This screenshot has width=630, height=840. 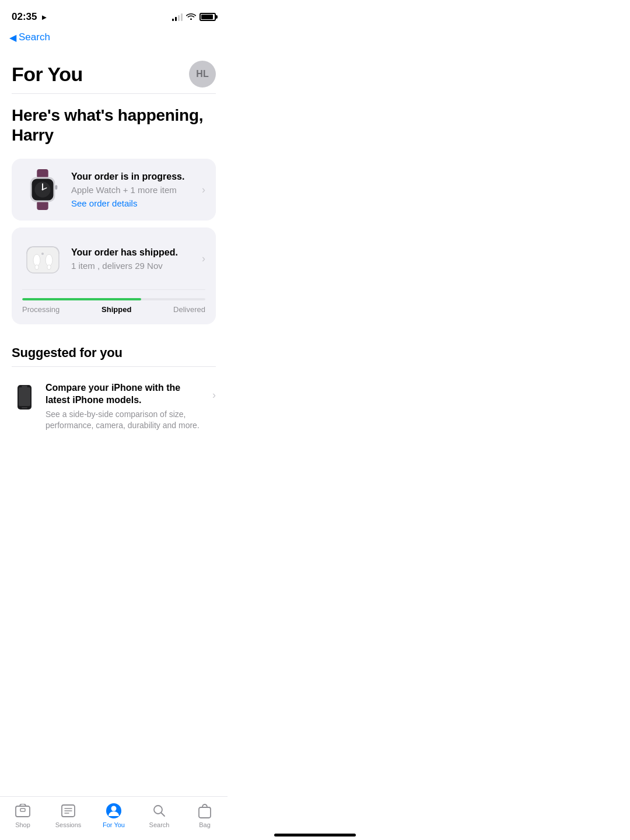 What do you see at coordinates (43, 190) in the screenshot?
I see `apple-watch-image` at bounding box center [43, 190].